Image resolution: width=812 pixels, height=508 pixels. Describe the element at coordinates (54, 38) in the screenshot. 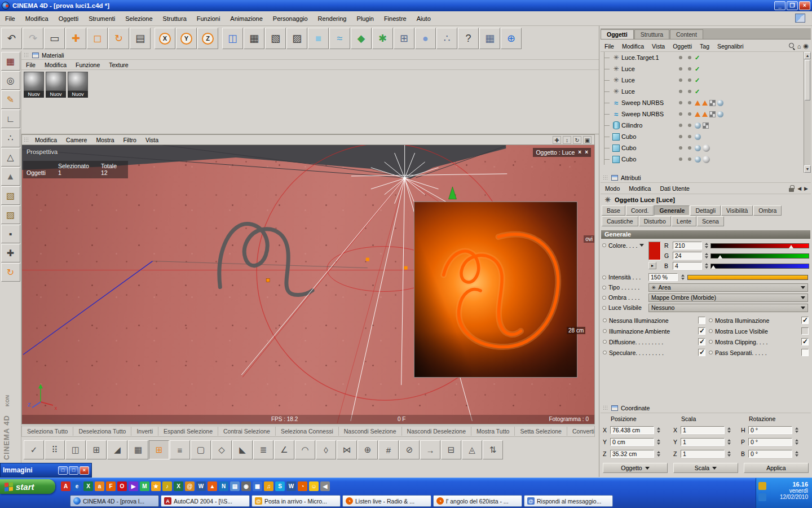

I see `live-selection-icon: ▭` at that location.